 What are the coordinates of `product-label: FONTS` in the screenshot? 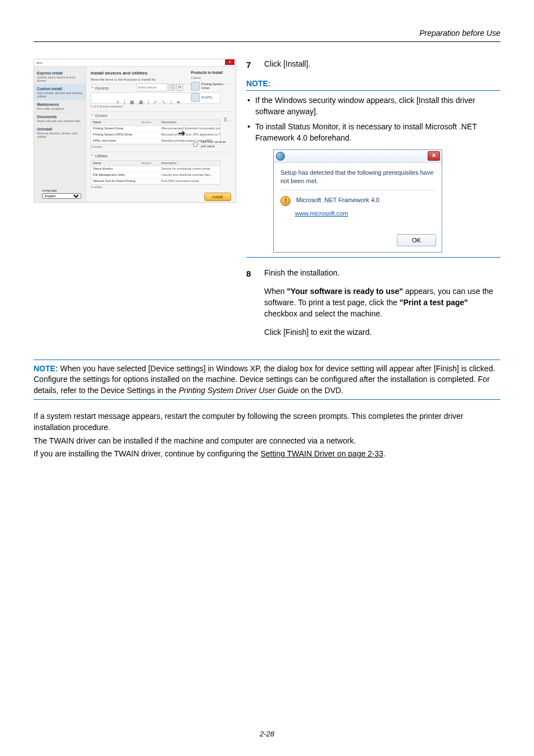 It's located at (216, 98).